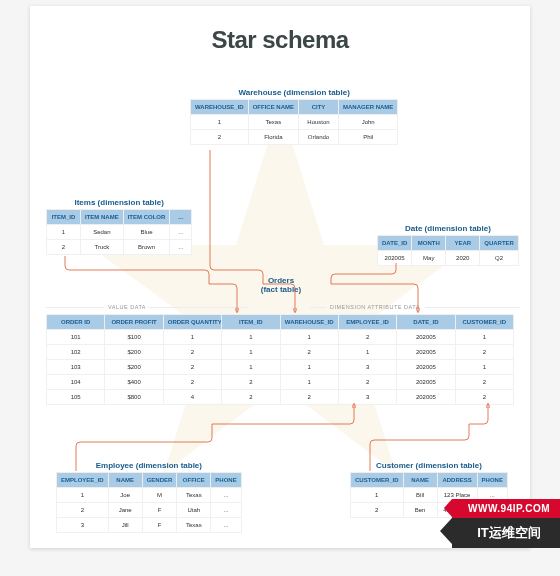 This screenshot has height=576, width=560. Describe the element at coordinates (125, 480) in the screenshot. I see `employee-col: NAME` at that location.